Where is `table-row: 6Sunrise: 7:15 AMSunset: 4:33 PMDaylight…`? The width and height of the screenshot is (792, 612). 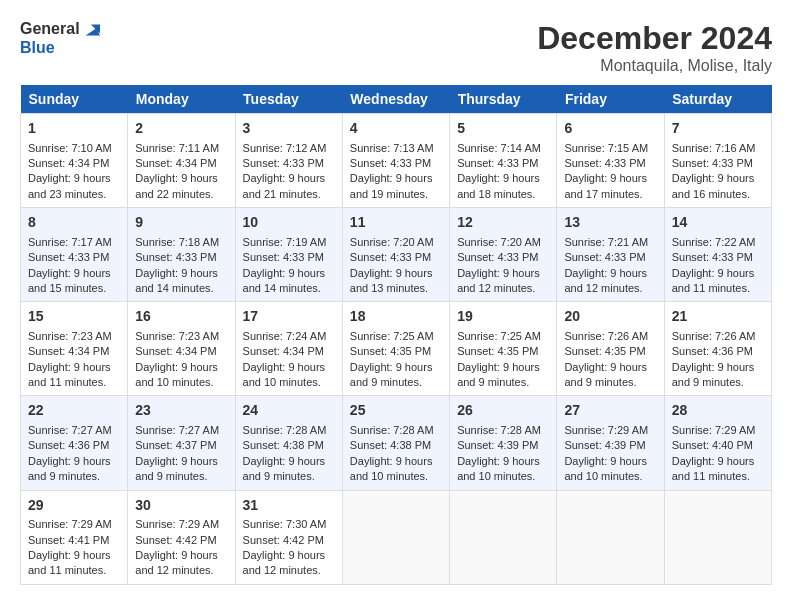 table-row: 6Sunrise: 7:15 AMSunset: 4:33 PMDaylight… is located at coordinates (610, 161).